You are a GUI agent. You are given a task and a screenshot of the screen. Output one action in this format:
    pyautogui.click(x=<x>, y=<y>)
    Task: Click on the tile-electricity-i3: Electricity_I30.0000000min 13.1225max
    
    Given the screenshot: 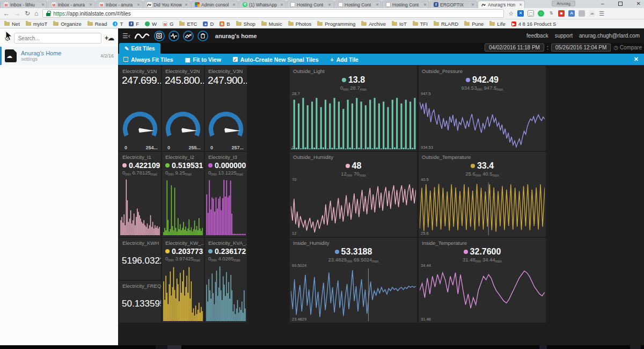 What is the action you would take?
    pyautogui.click(x=226, y=194)
    